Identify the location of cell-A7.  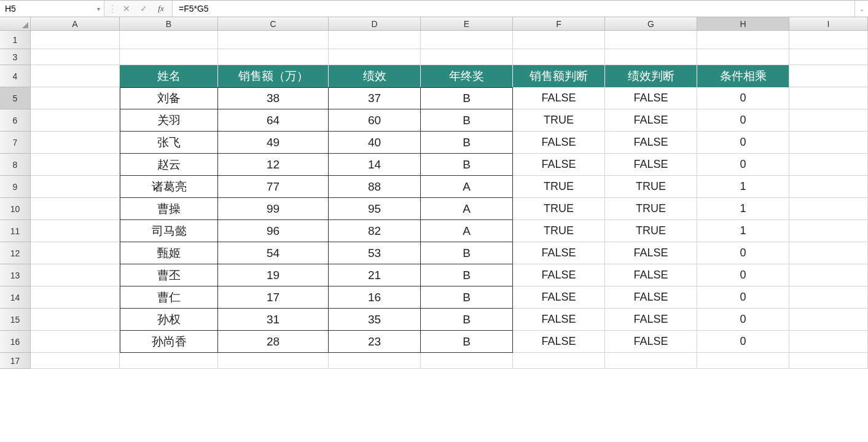
(75, 143).